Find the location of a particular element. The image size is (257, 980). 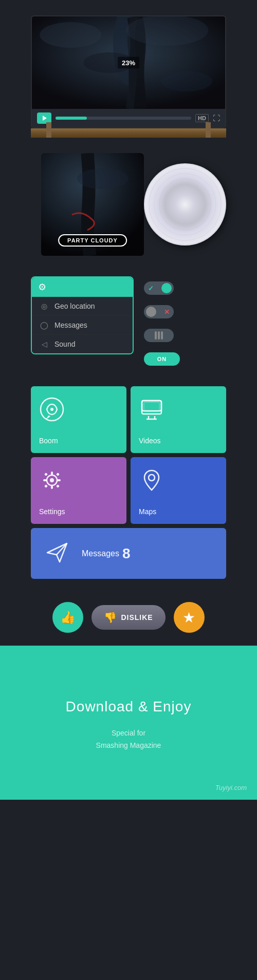

star-icon: ★ is located at coordinates (189, 617).